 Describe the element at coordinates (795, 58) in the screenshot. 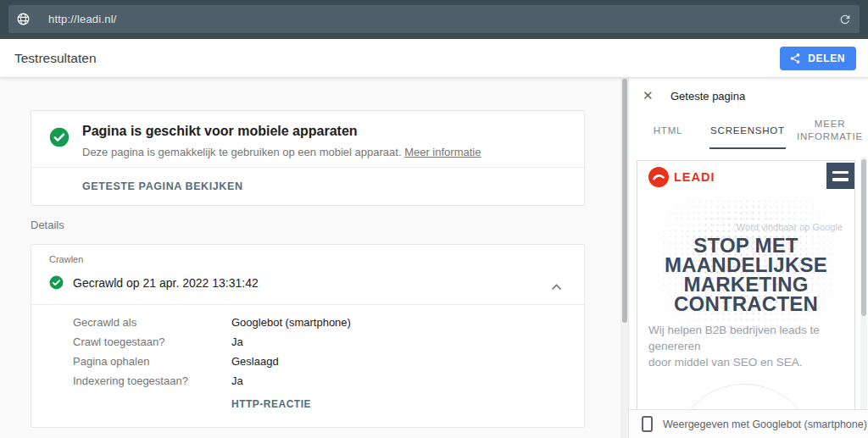

I see `share-icon` at that location.